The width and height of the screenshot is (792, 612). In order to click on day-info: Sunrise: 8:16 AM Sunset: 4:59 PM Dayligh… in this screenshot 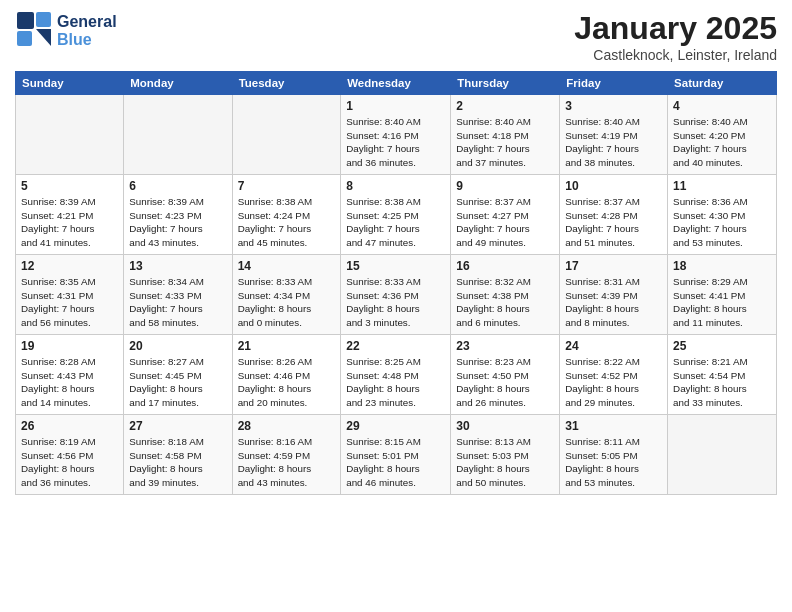, I will do `click(287, 462)`.